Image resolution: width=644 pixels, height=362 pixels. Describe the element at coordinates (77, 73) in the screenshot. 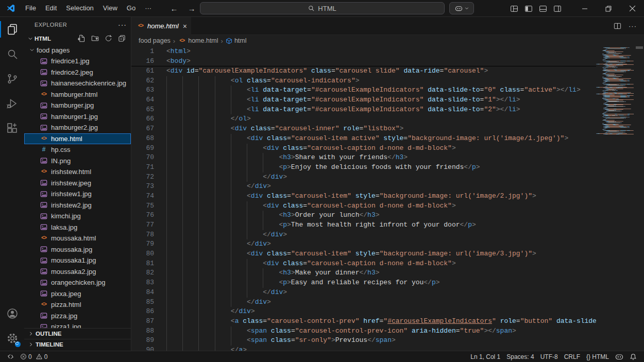

I see `file-friedrice2.jpeg: friedrice2.jpeg` at that location.